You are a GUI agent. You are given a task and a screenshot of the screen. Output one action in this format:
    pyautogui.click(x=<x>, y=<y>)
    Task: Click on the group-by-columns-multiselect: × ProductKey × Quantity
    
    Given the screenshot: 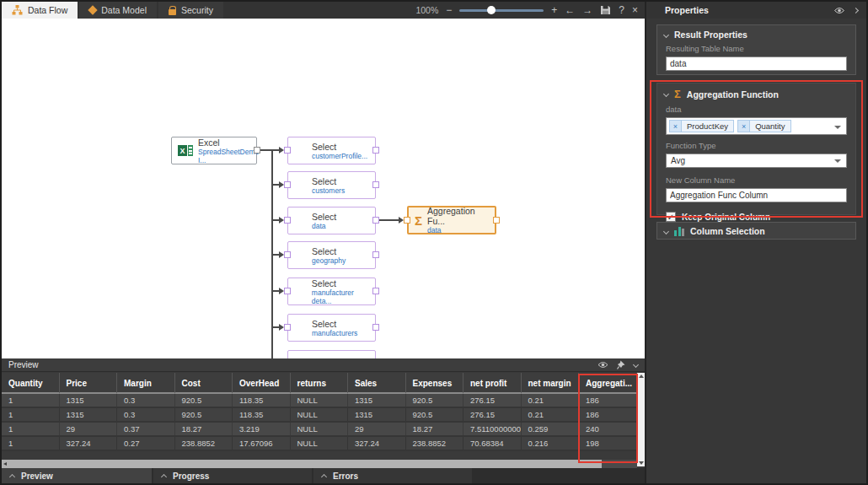 What is the action you would take?
    pyautogui.click(x=757, y=127)
    